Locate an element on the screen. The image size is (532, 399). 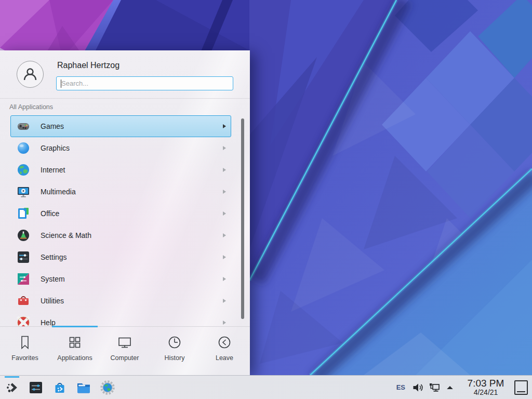
text-caret is located at coordinates (61, 84).